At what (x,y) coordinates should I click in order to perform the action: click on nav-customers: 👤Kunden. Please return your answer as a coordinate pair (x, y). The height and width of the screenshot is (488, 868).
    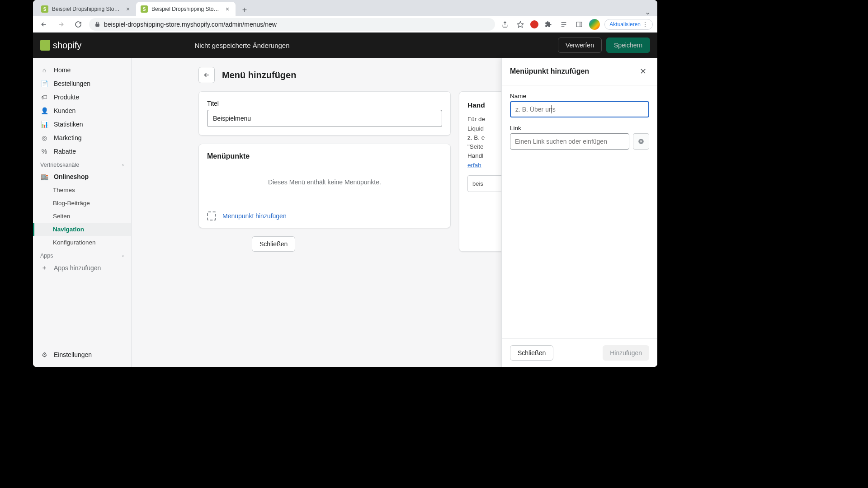
    Looking at the image, I should click on (82, 111).